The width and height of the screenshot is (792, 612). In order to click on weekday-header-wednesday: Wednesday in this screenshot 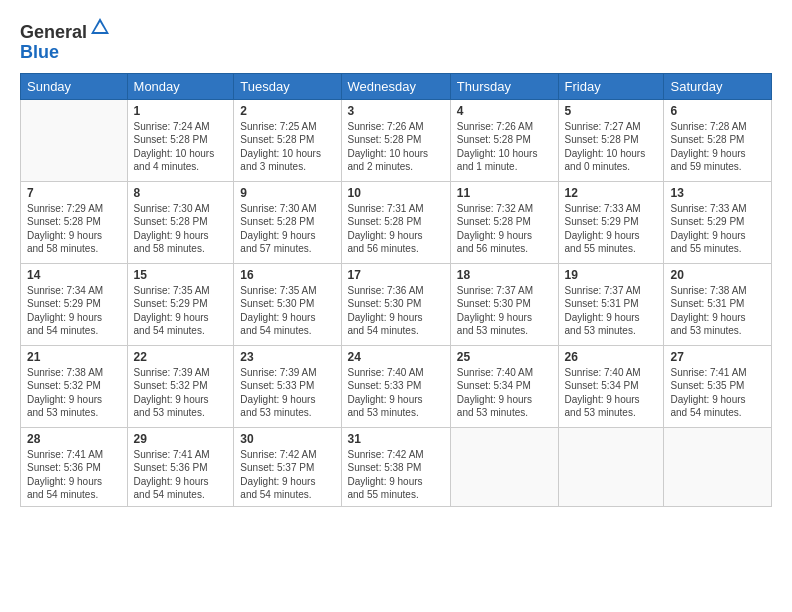, I will do `click(396, 86)`.